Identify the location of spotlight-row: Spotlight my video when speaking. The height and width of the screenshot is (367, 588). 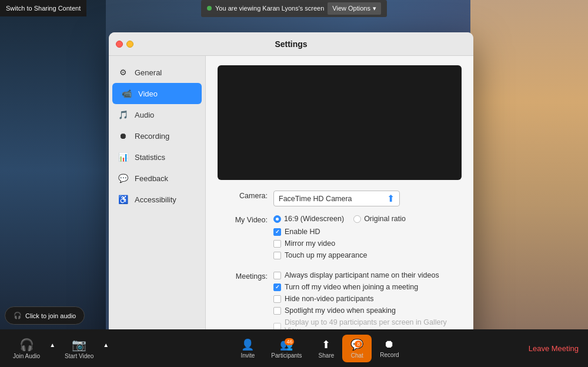
(368, 311).